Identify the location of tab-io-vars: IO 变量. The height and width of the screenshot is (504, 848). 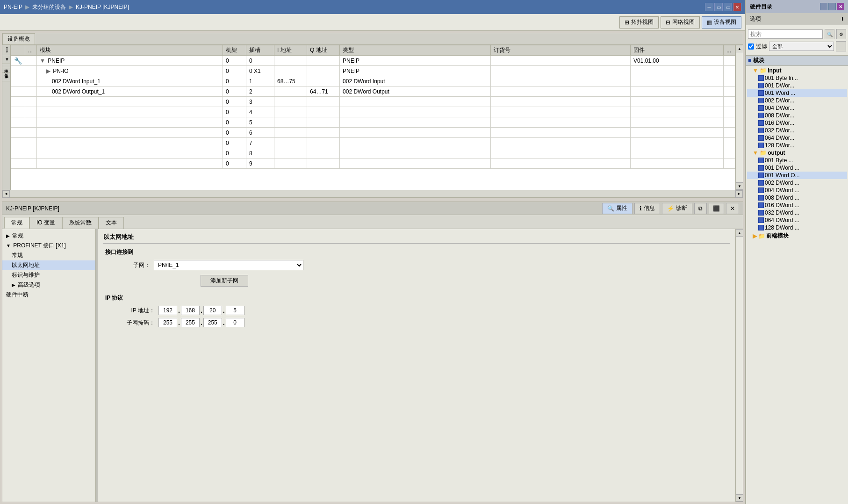
(46, 223).